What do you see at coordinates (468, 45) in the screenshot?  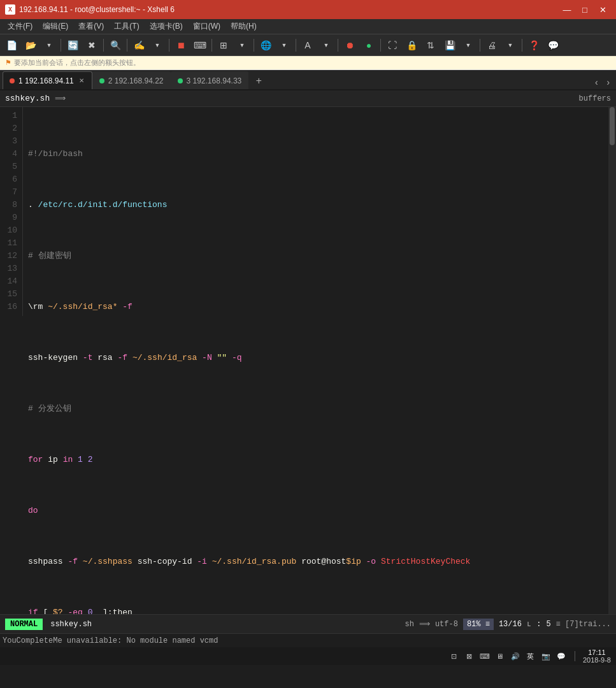 I see `toolbar-save-dropdown: ▼` at bounding box center [468, 45].